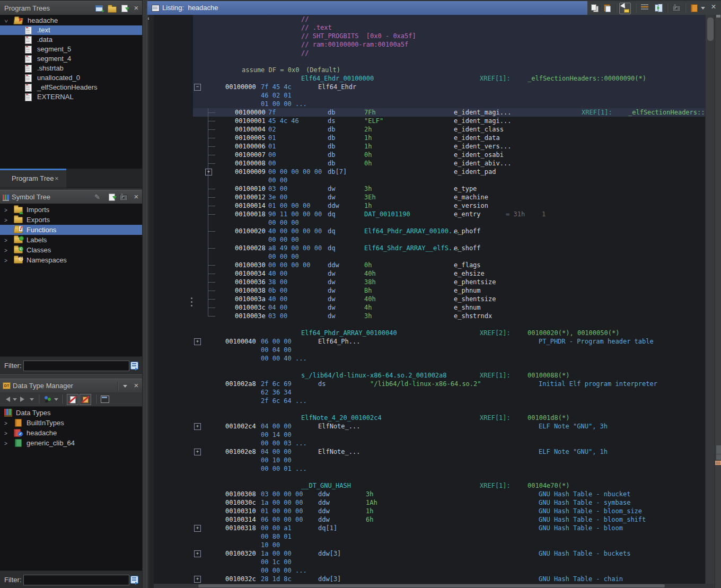 The image size is (721, 588). What do you see at coordinates (429, 341) in the screenshot?
I see `listing-line: 0010004006 00 00Elf64_Ph...PT_PHDR - Pro…` at bounding box center [429, 341].